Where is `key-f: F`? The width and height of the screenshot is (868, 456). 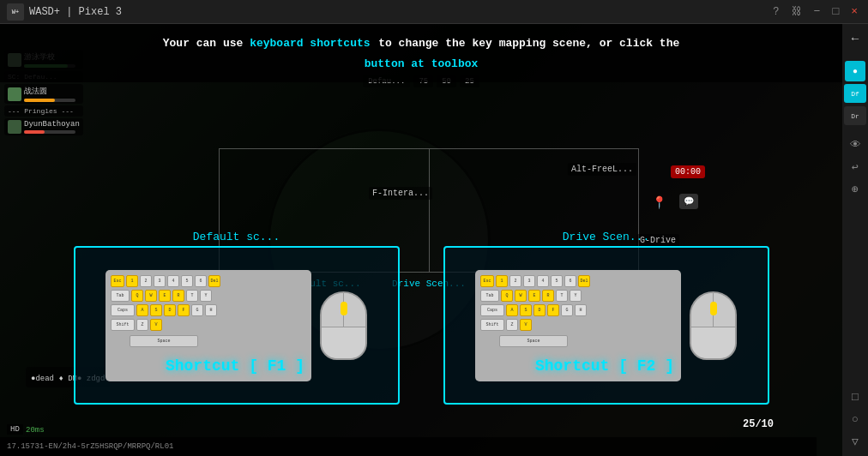 key-f: F is located at coordinates (184, 310).